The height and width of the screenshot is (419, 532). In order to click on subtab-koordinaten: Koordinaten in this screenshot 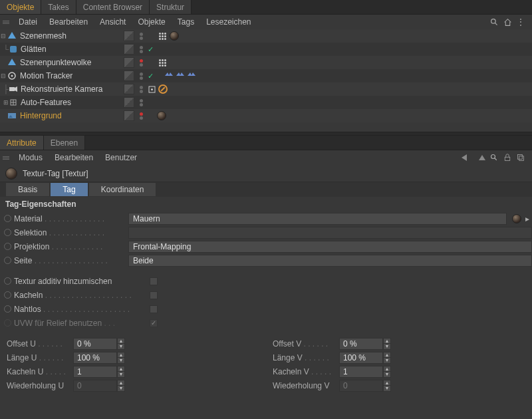, I will do `click(122, 190)`.